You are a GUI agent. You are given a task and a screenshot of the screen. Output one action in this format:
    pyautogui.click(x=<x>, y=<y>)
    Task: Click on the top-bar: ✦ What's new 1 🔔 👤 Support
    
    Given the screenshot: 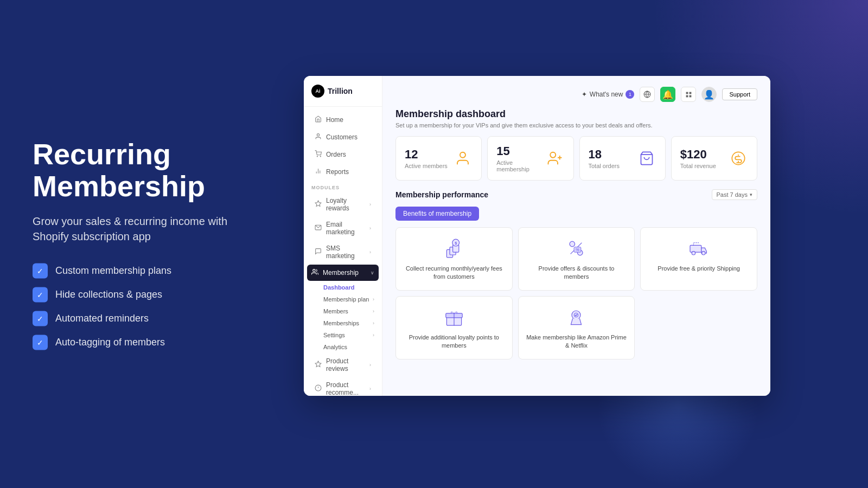 What is the action you would take?
    pyautogui.click(x=576, y=94)
    